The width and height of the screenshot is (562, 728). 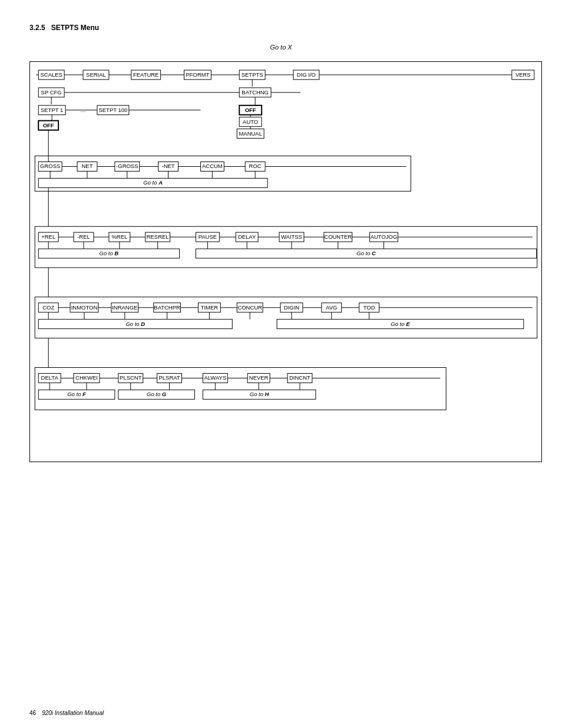 I want to click on node-net: NET, so click(x=87, y=166).